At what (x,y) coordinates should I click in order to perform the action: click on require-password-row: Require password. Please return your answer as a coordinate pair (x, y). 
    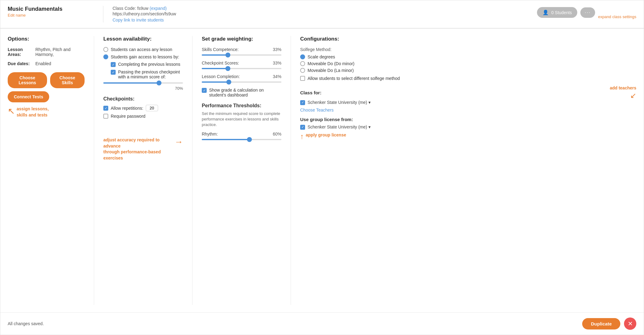
    Looking at the image, I should click on (143, 116).